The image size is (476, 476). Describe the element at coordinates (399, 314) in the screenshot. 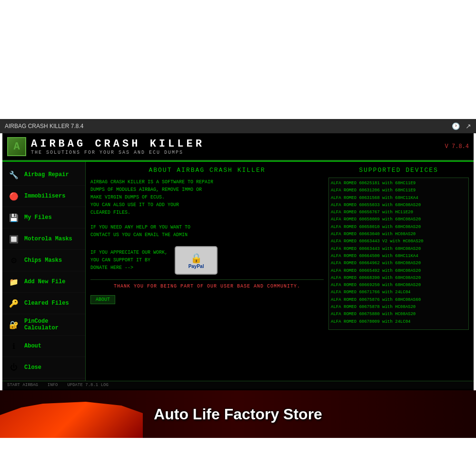

I see `device-entry: ALFA ROMEO 60675880 with HC08AS20` at that location.